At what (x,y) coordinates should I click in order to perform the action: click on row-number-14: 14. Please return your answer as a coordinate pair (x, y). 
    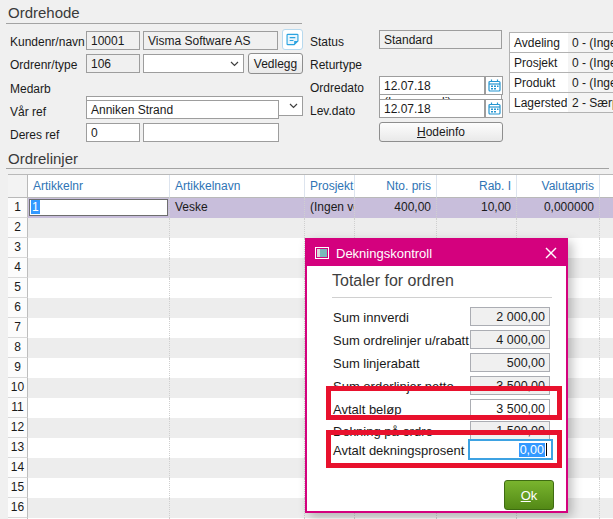
    Looking at the image, I should click on (18, 468).